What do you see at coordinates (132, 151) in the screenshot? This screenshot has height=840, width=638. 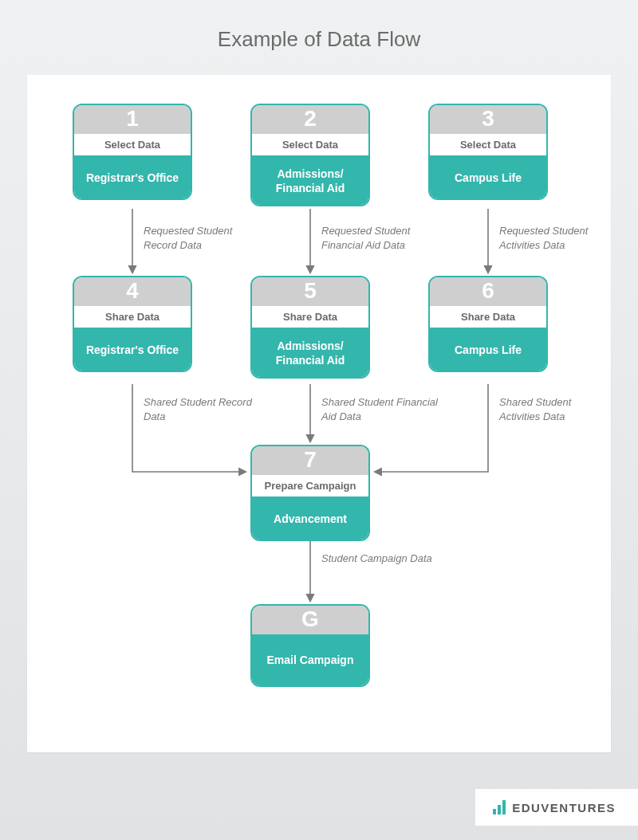 I see `node-1: 1 Select Data Registrar's Office` at bounding box center [132, 151].